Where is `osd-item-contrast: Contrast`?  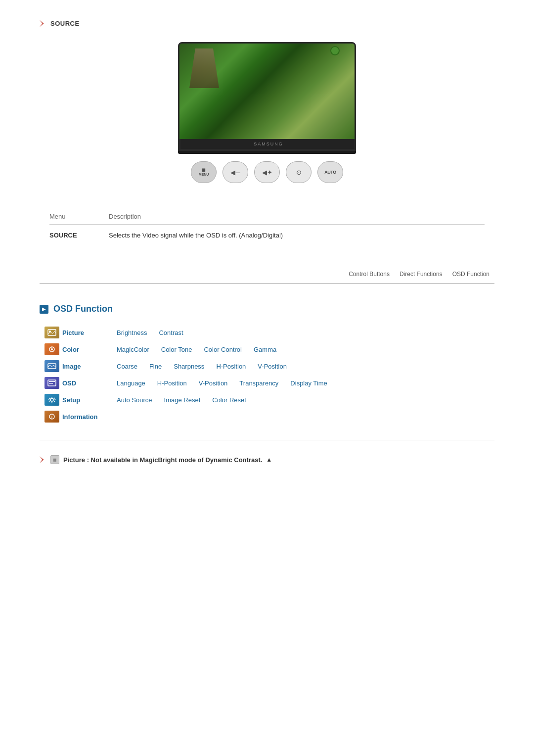 osd-item-contrast: Contrast is located at coordinates (171, 332).